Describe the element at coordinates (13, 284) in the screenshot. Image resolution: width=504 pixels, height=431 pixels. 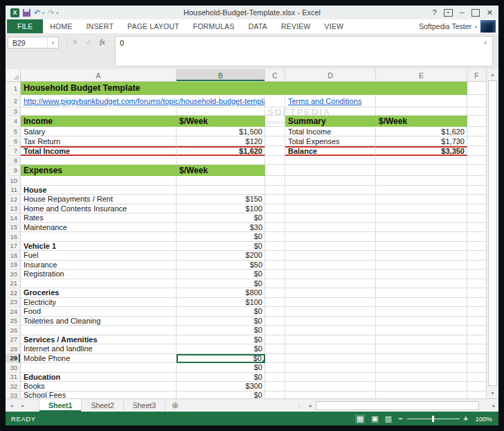
I see `row-header-21: 21` at that location.